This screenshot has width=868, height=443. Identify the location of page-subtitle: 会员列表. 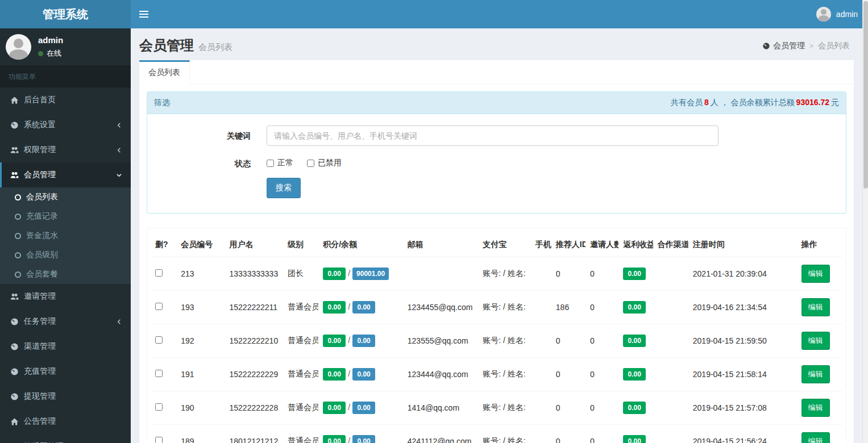
(215, 47).